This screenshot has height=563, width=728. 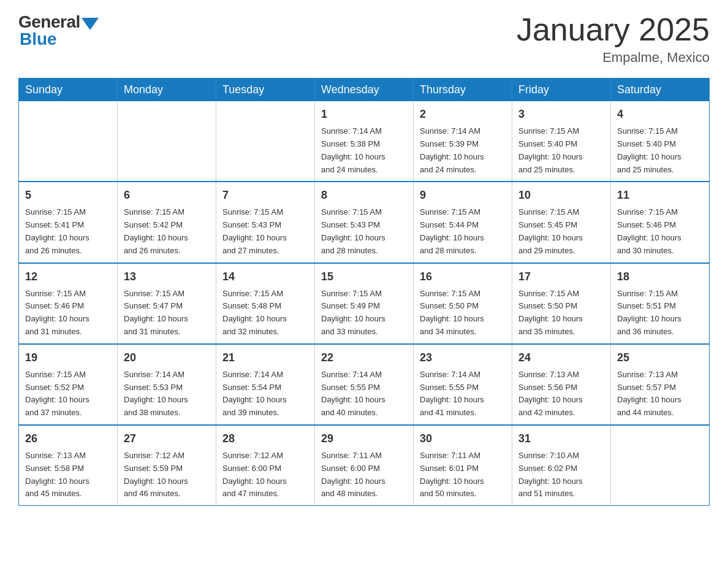 What do you see at coordinates (68, 475) in the screenshot?
I see `day-info: Sunrise: 7:13 AM Sunset: 5:58 PM Dayligh…` at bounding box center [68, 475].